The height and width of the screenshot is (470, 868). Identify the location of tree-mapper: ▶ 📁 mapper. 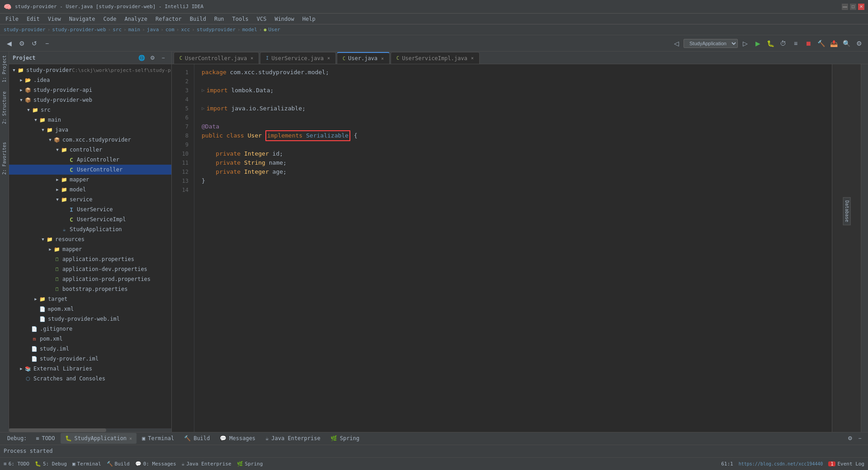
(90, 180).